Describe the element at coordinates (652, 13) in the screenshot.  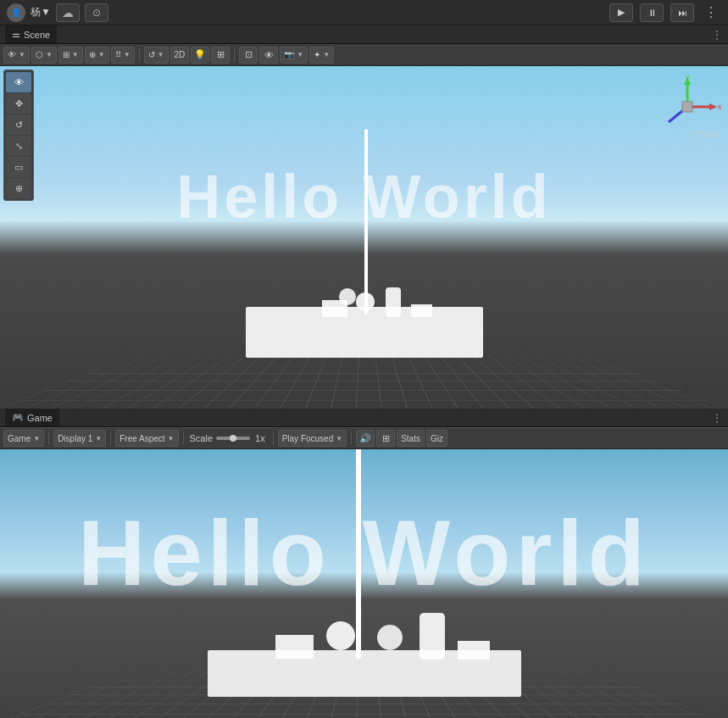
I see `pause-button: ⏸` at that location.